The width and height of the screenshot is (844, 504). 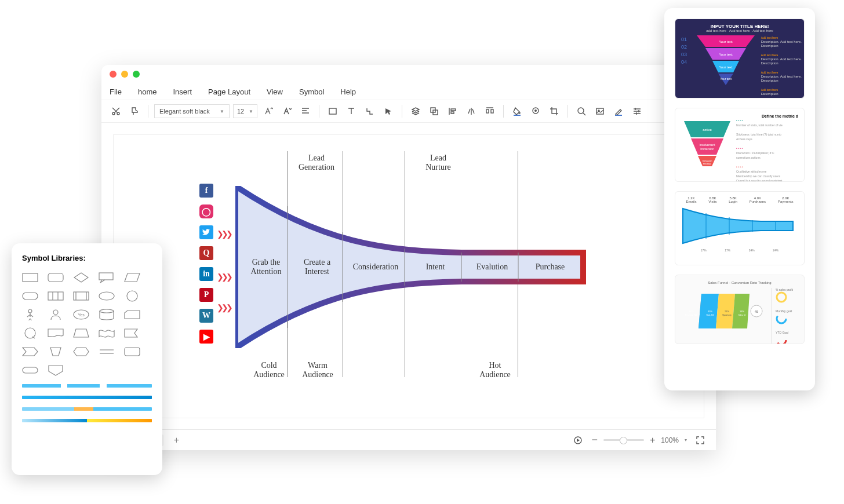 What do you see at coordinates (758, 200) in the screenshot?
I see `t3-col: 4.0K Purchases` at bounding box center [758, 200].